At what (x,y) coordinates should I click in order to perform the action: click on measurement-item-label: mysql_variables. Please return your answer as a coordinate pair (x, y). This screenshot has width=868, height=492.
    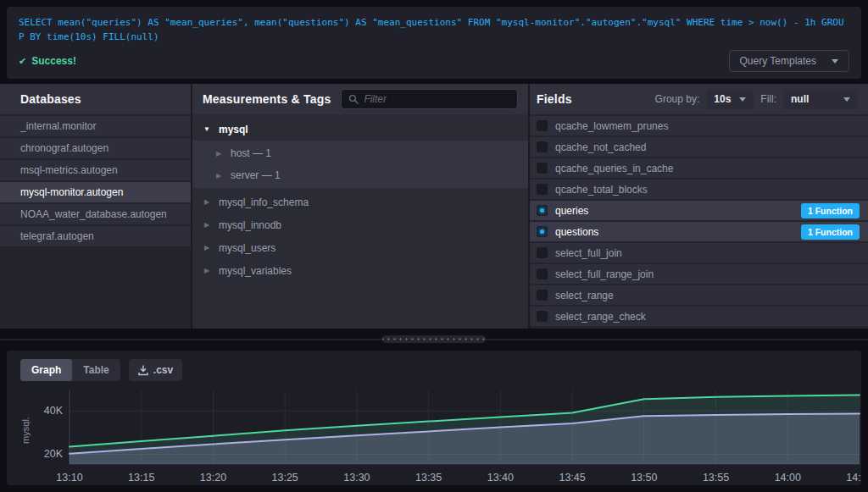
    Looking at the image, I should click on (255, 271).